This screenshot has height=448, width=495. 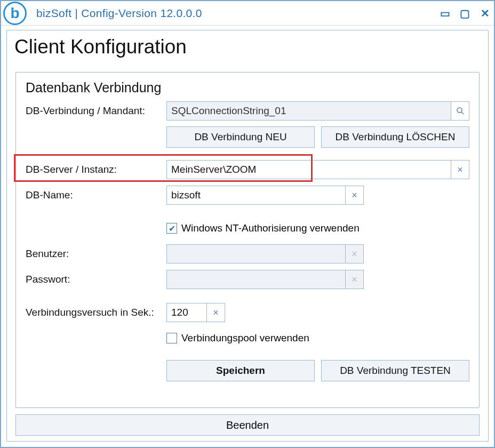 I want to click on clear-dbname-icon: ×, so click(x=355, y=195).